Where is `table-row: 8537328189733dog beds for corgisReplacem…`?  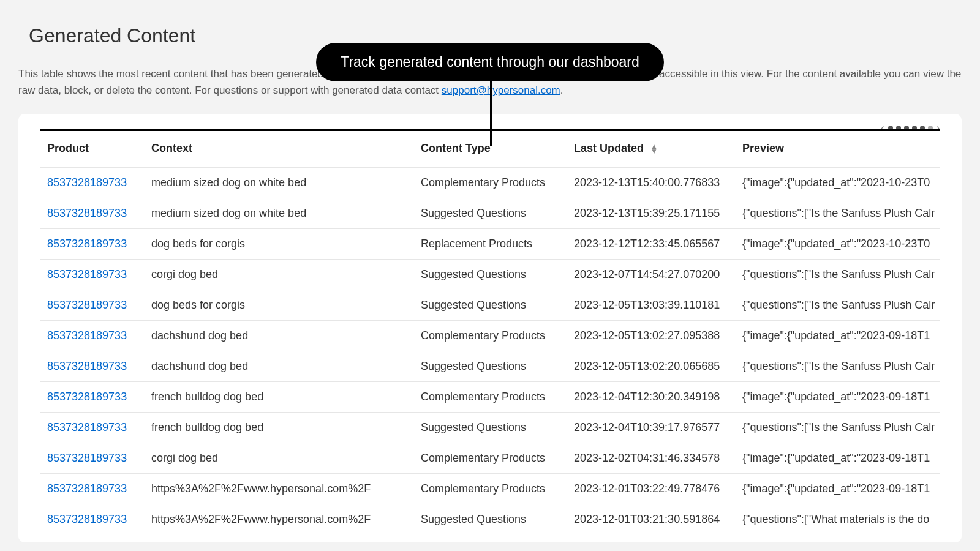
table-row: 8537328189733dog beds for corgisReplacem… is located at coordinates (490, 244).